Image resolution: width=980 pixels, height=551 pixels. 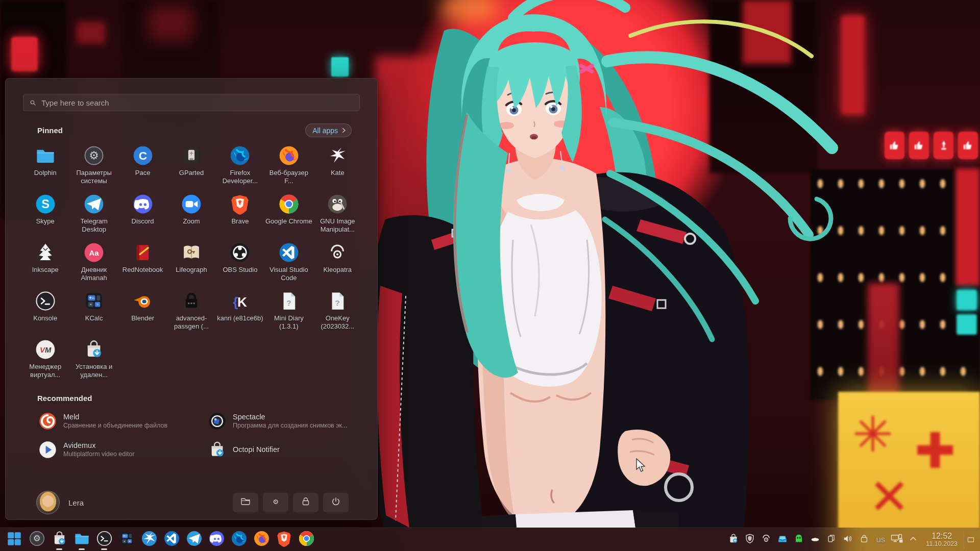 I want to click on app-label: Brave, so click(x=240, y=221).